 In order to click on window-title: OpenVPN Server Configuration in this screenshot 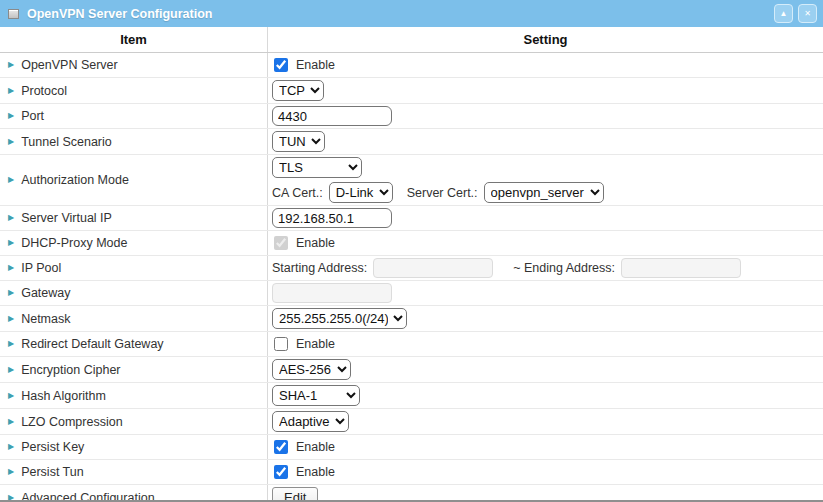, I will do `click(398, 14)`.